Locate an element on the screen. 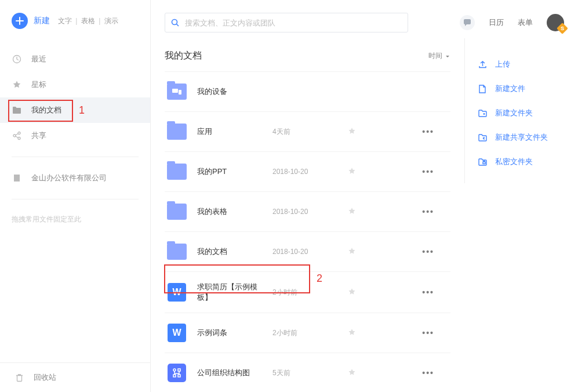 This screenshot has width=578, height=392. right-panel-item: 新建共享文件夹 is located at coordinates (525, 137).